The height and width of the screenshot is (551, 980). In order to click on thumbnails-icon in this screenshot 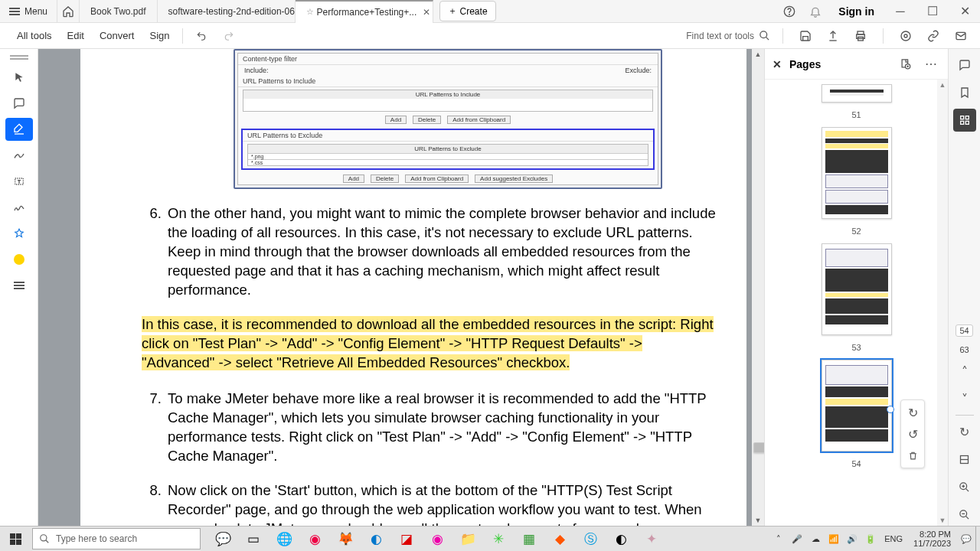, I will do `click(965, 120)`.